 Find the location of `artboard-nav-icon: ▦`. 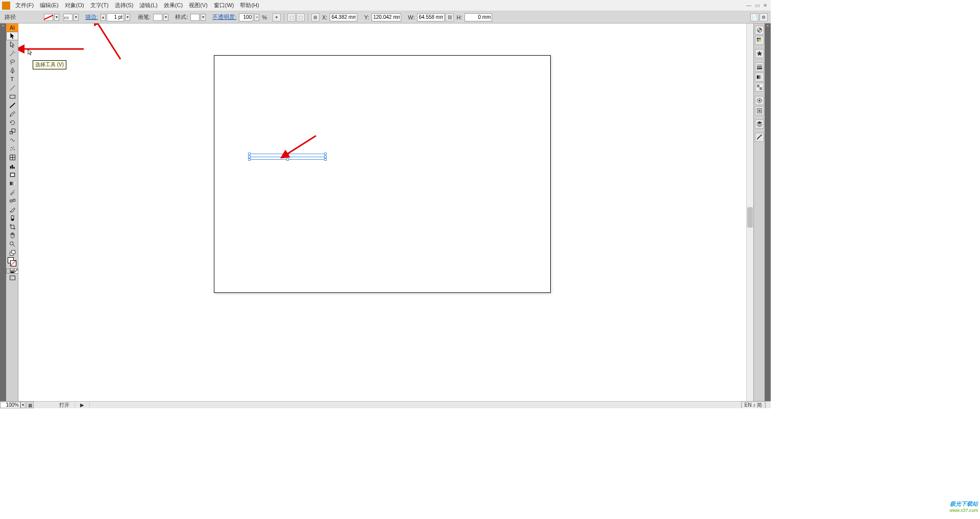

artboard-nav-icon: ▦ is located at coordinates (30, 405).